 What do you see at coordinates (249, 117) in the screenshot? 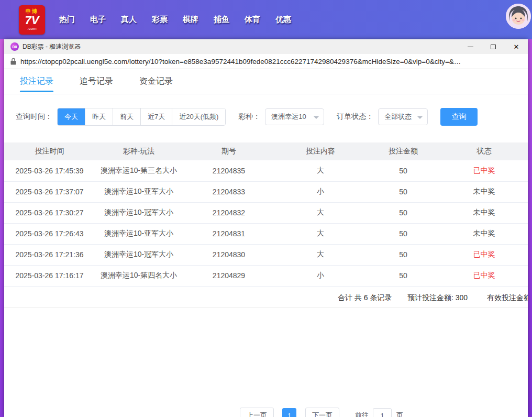
I see `lottery-filter-label: 彩种：` at bounding box center [249, 117].